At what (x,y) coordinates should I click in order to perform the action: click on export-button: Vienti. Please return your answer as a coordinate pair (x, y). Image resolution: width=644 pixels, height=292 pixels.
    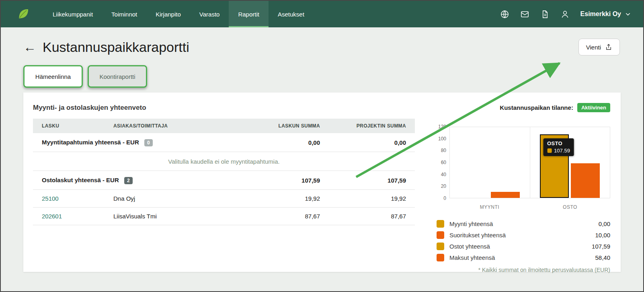
    Looking at the image, I should click on (599, 47).